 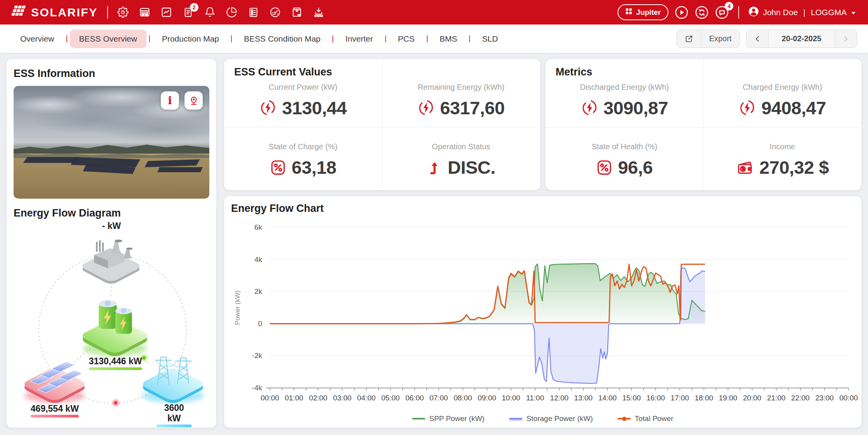 What do you see at coordinates (729, 6) in the screenshot?
I see `chat-badge: 4` at bounding box center [729, 6].